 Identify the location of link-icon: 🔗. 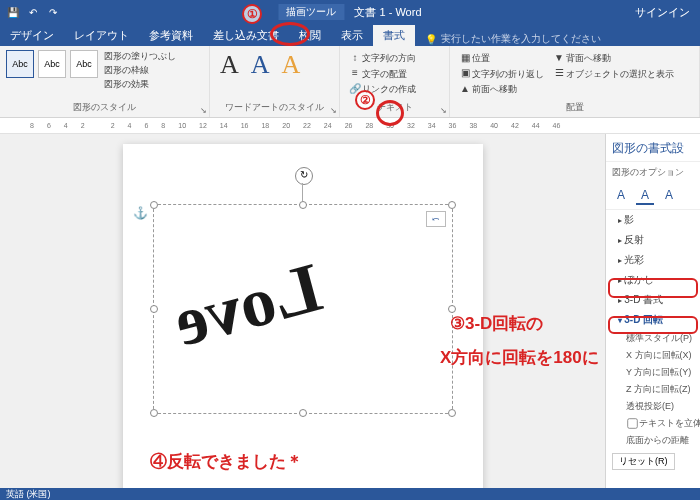
(355, 88).